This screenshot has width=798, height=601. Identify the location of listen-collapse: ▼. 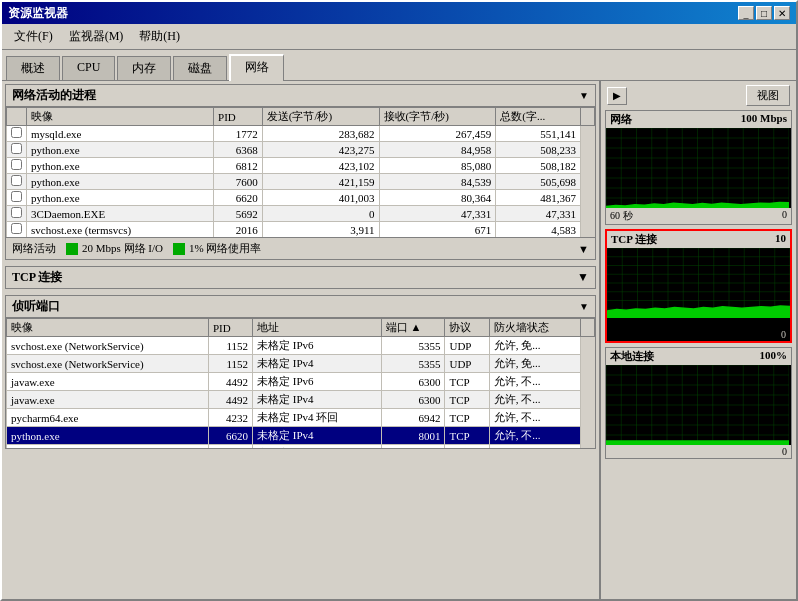
(584, 306).